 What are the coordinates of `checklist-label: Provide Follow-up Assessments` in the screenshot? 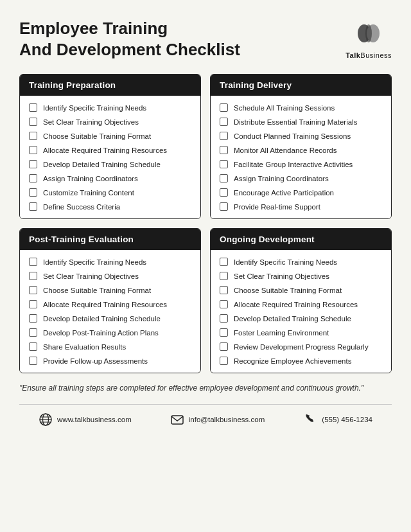 It's located at (95, 361).